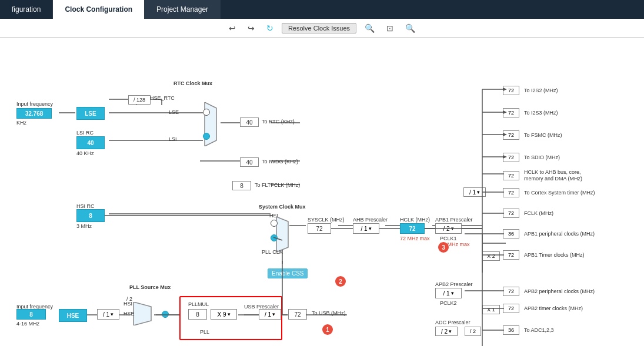  Describe the element at coordinates (322, 28) in the screenshot. I see `toolbar: ↩ ↪ ↻ Resolve Clock Issues 🔍 ⊡ 🔍` at that location.